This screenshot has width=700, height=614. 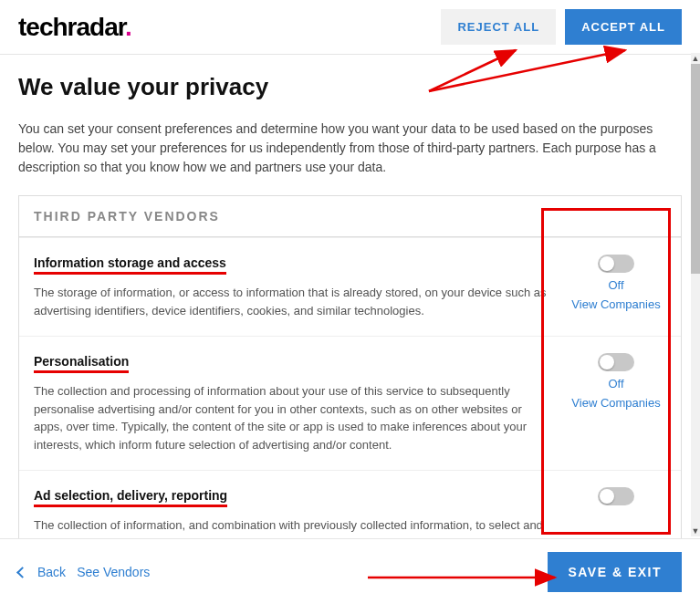 I want to click on category-title: Information storage and access, so click(x=130, y=265).